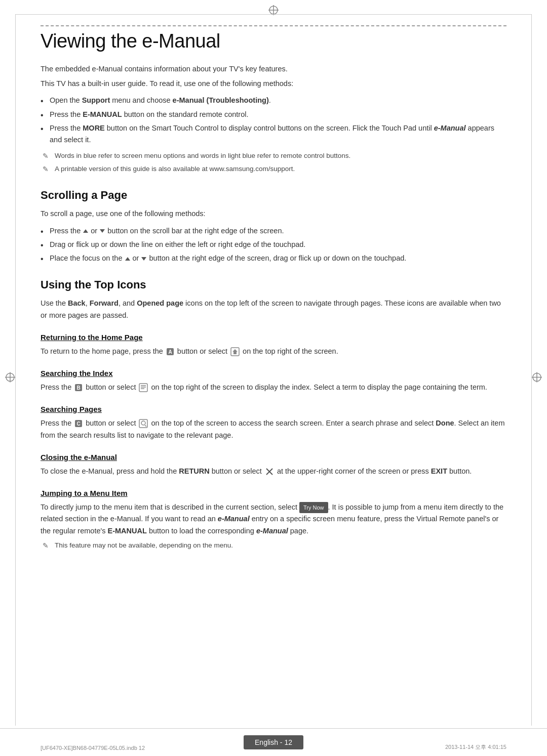 The height and width of the screenshot is (756, 547). I want to click on svg-text: A, so click(170, 352).